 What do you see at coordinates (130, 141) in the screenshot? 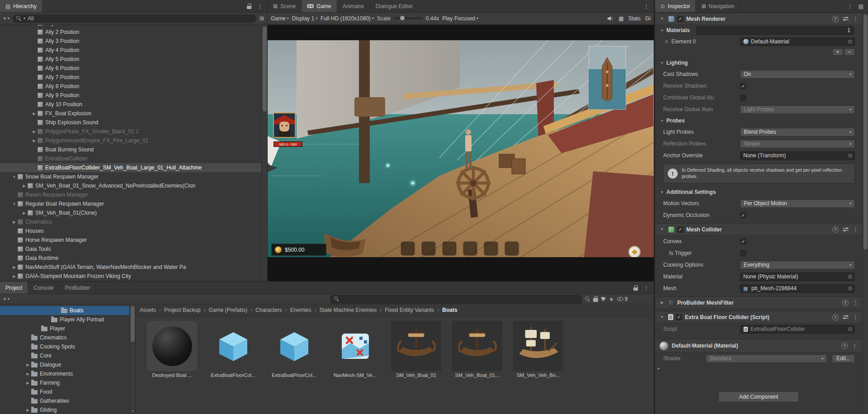
I see `hierarchy-item: ▶PolygonAncientEmpire_FX_Fire_Large_01` at bounding box center [130, 141].